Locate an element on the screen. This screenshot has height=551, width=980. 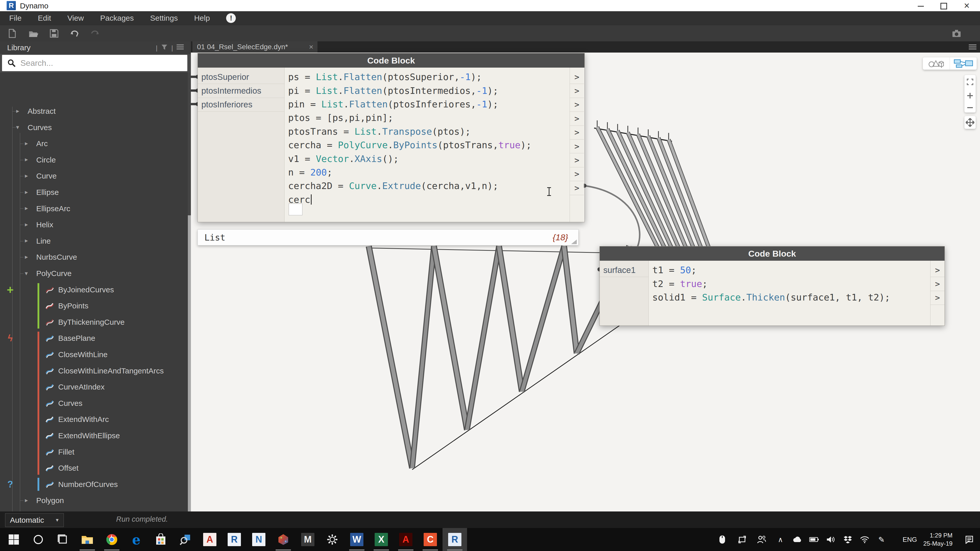
taskbar-edge-icon: e is located at coordinates (136, 540).